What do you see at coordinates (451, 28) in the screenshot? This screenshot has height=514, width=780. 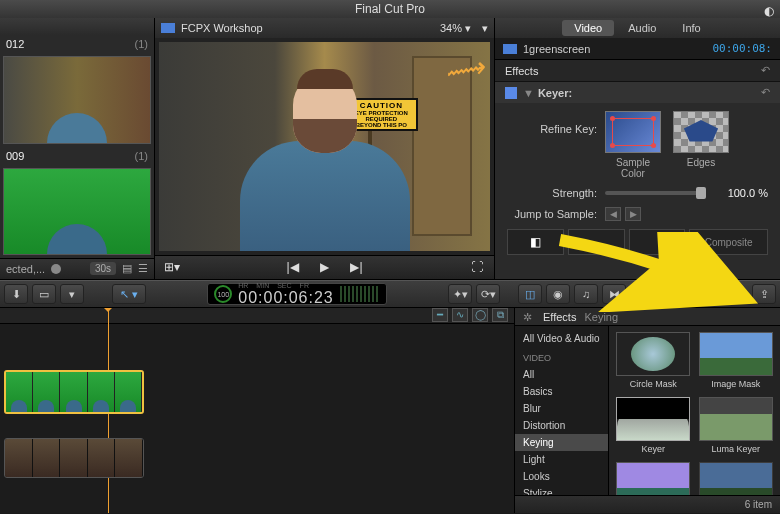 I see `viewer-zoom: 34%` at bounding box center [451, 28].